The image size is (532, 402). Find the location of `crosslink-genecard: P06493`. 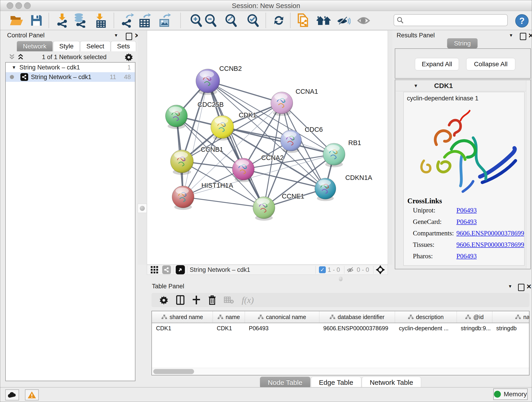

crosslink-genecard: P06493 is located at coordinates (467, 222).